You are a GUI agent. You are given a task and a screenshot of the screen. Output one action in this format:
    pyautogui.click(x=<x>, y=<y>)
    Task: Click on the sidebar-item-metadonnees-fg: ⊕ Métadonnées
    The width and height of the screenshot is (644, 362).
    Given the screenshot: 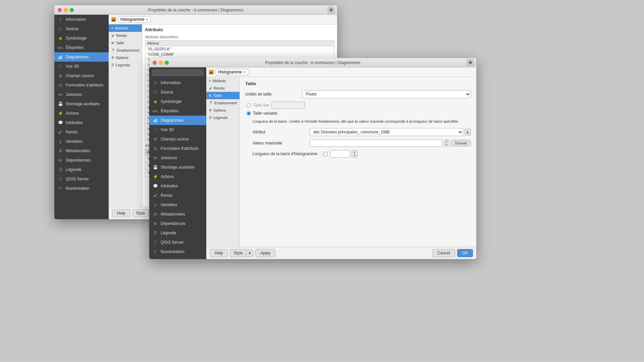 What is the action you would take?
    pyautogui.click(x=178, y=214)
    